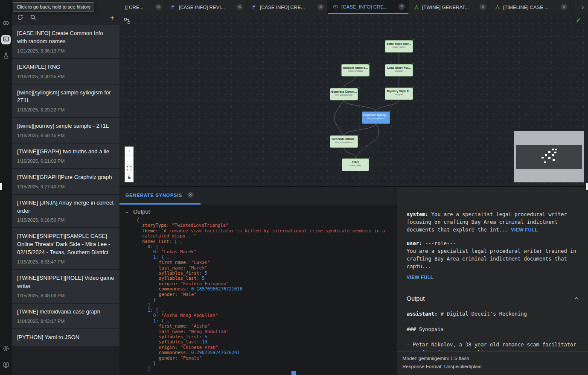 This screenshot has height=375, width=588. I want to click on json-line: syllables_first: 5, so click(265, 273).